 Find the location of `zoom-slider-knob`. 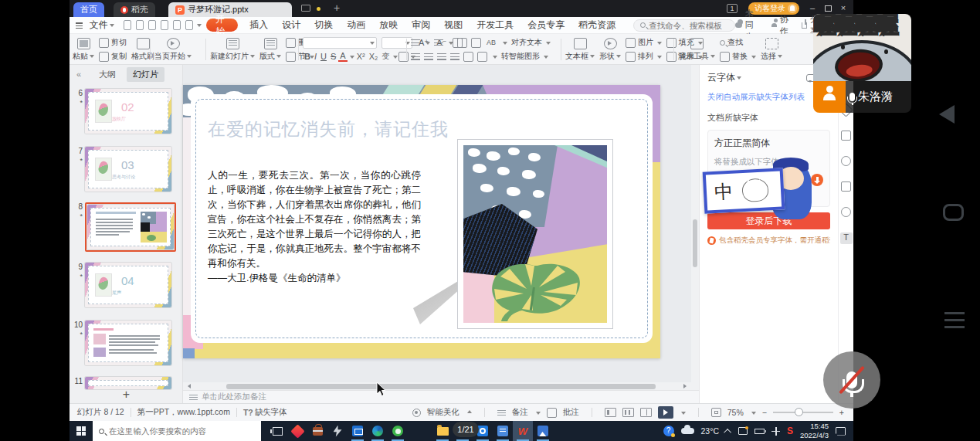

zoom-slider-knob is located at coordinates (799, 412).